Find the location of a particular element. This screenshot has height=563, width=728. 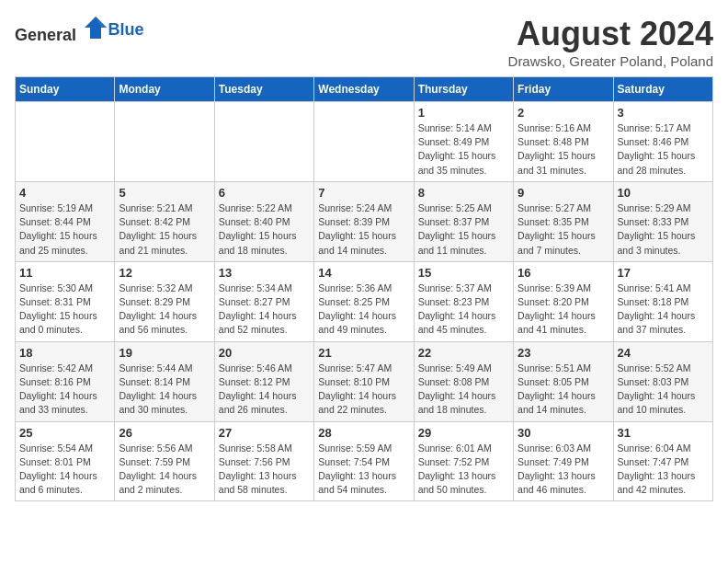

logo-general: General is located at coordinates (46, 35).